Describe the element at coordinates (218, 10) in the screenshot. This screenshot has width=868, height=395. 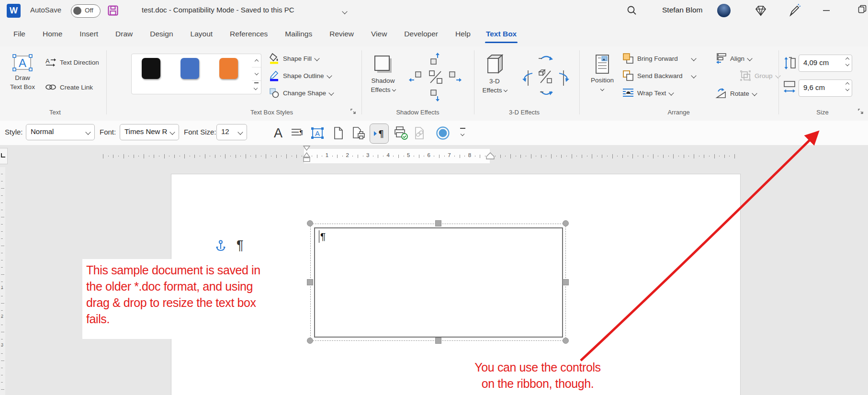
I see `document-title: test.doc - Compatibility Mode - Saved to…` at that location.